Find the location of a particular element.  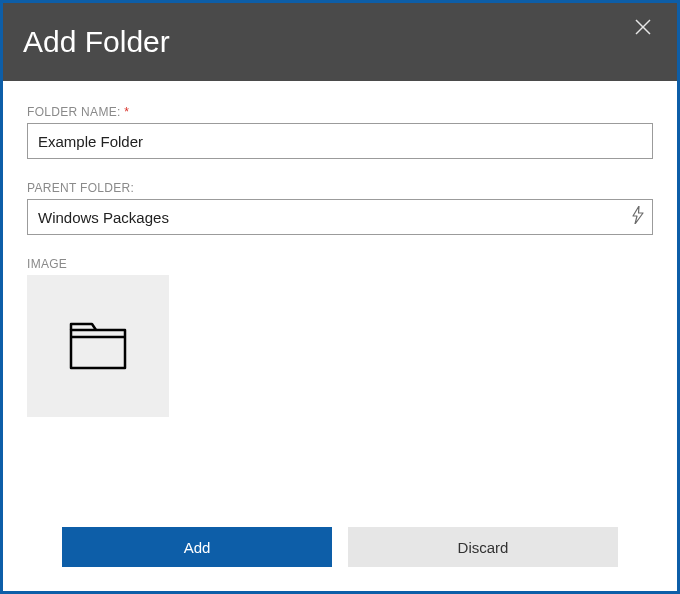

lightning-bolt-icon is located at coordinates (638, 215).